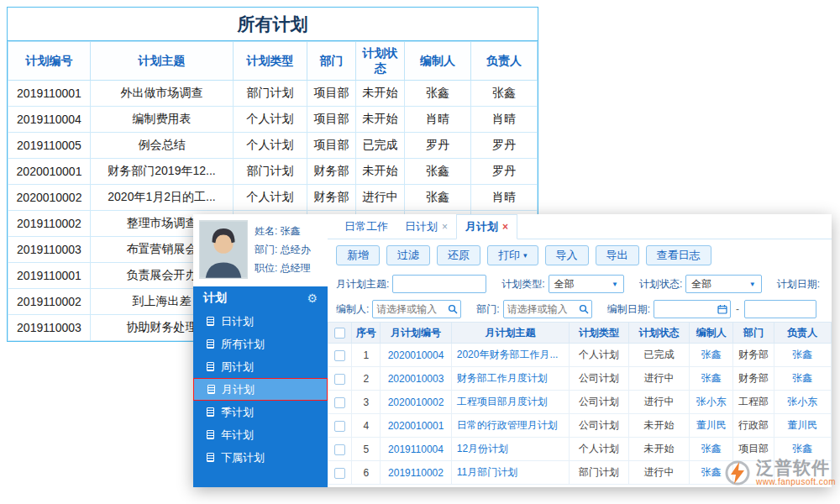  Describe the element at coordinates (260, 366) in the screenshot. I see `sidebar-item-weekly: 周计划` at that location.